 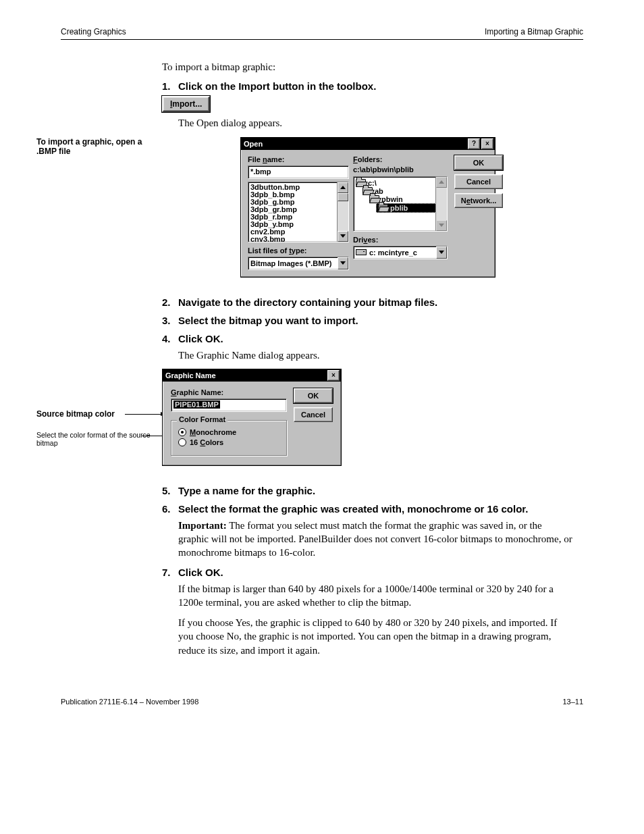 I want to click on folders-path: c:\ab\pbwin\pblib, so click(x=400, y=170).